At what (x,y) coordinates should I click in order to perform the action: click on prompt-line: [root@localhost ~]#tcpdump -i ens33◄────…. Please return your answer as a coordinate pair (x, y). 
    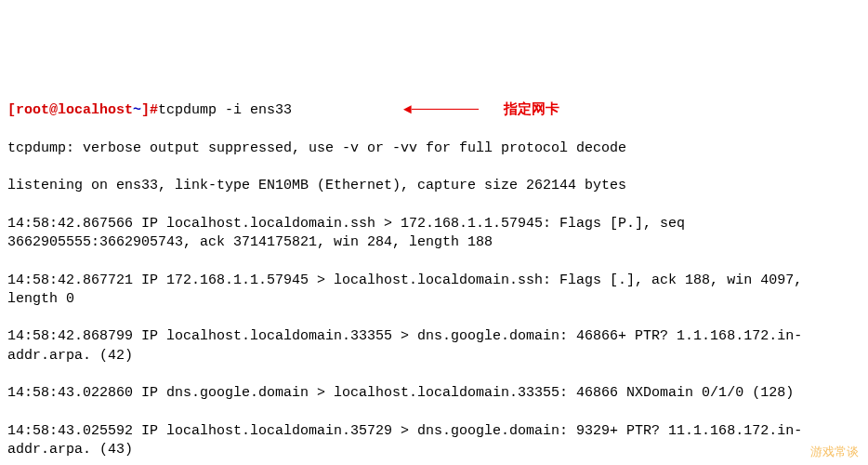
    Looking at the image, I should click on (434, 111).